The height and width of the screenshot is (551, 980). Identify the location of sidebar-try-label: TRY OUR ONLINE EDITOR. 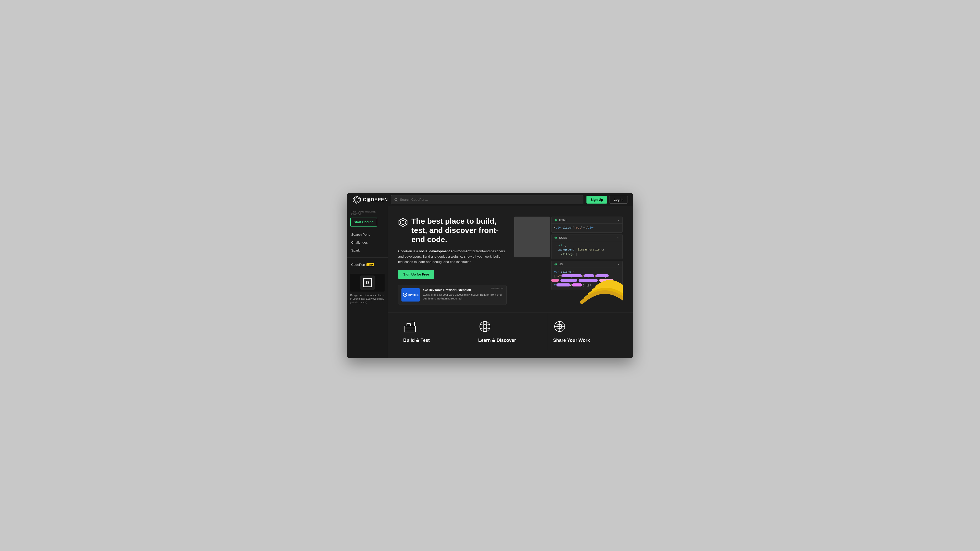
(368, 214).